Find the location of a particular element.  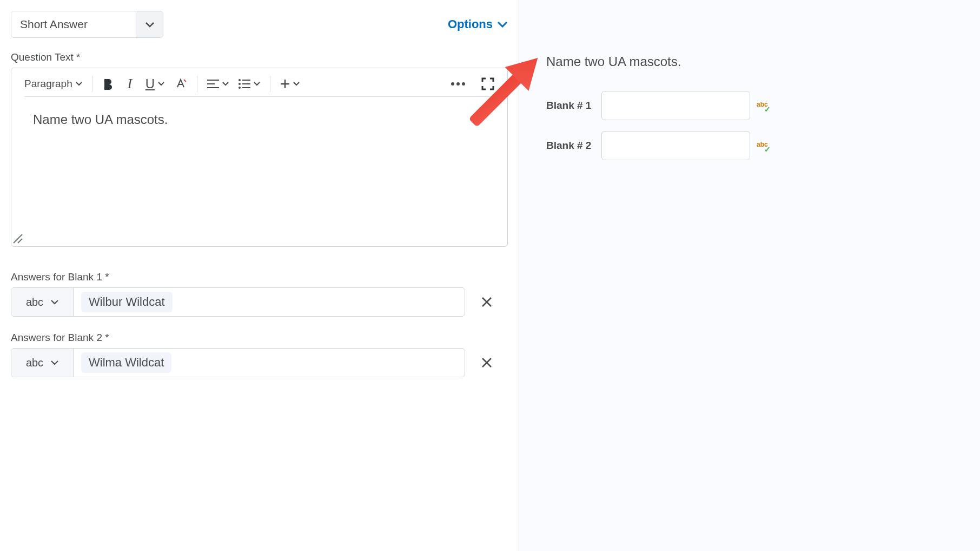

preview-blank-label: Blank # 1 is located at coordinates (571, 106).